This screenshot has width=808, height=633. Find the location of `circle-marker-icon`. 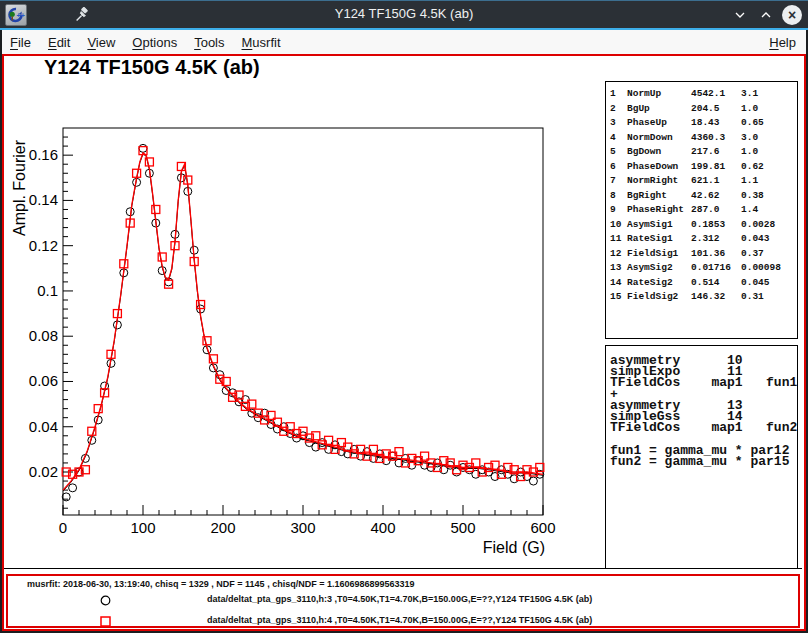

circle-marker-icon is located at coordinates (106, 600).